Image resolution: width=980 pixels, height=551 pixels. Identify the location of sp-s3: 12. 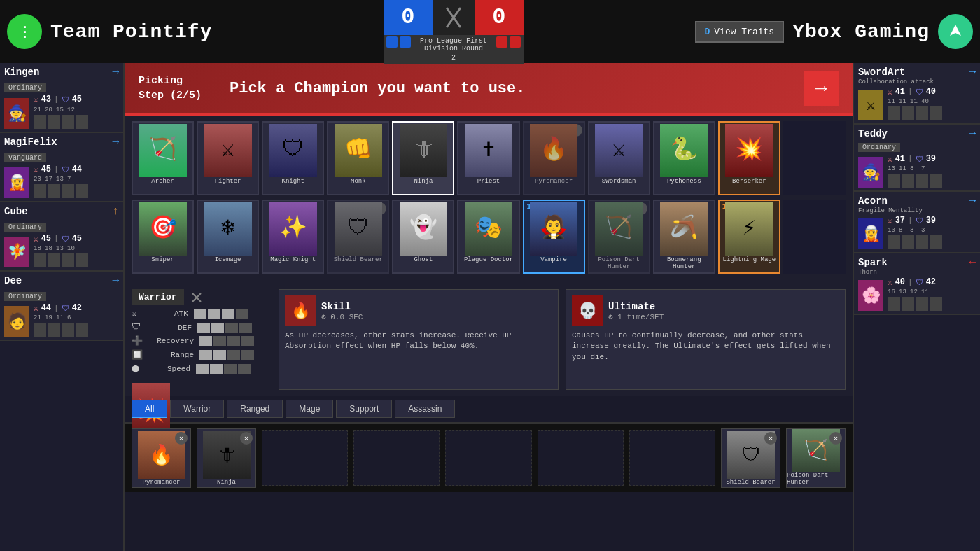
(915, 292).